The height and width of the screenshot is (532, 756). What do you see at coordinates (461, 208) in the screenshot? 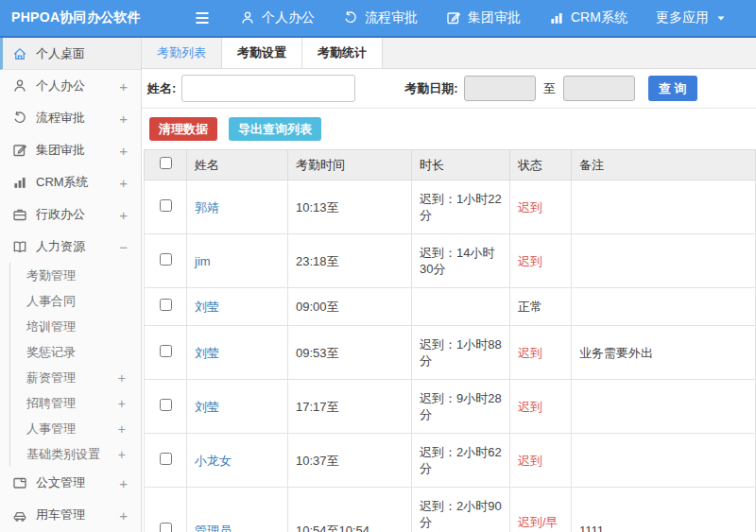
I see `duration-cell: 迟到：1小时22分` at bounding box center [461, 208].